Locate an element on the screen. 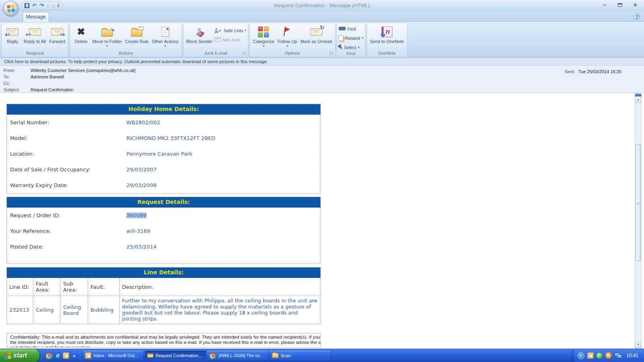  cc-label: Cc: is located at coordinates (15, 83).